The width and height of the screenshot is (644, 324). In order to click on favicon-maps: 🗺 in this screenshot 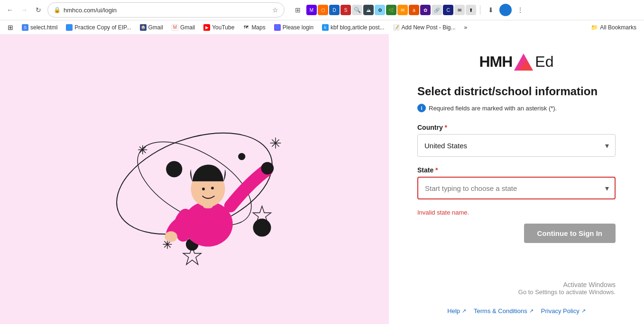, I will do `click(246, 27)`.